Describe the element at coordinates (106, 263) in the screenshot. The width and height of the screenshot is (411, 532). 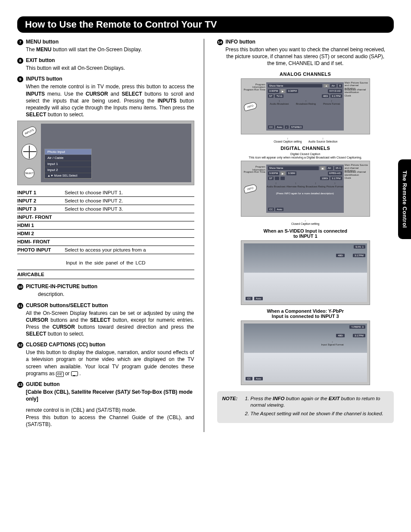
I see `input-note: Input in the side panel of the LCD` at that location.